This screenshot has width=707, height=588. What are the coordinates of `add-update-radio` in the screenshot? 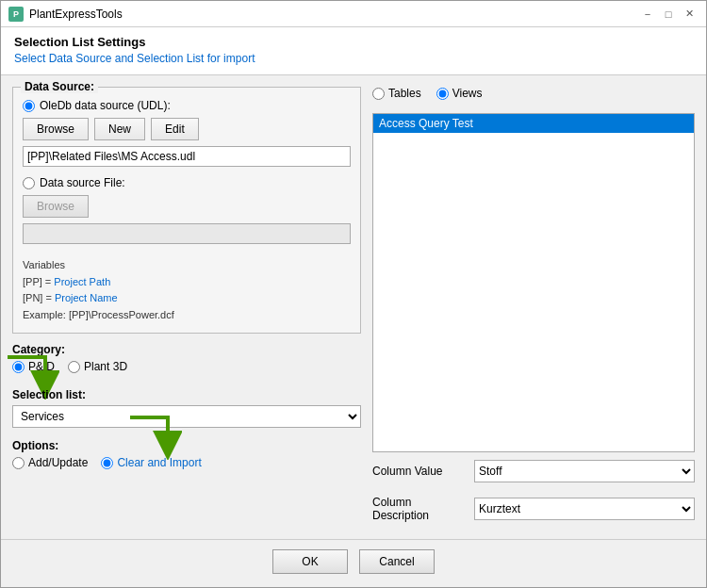 It's located at (19, 464).